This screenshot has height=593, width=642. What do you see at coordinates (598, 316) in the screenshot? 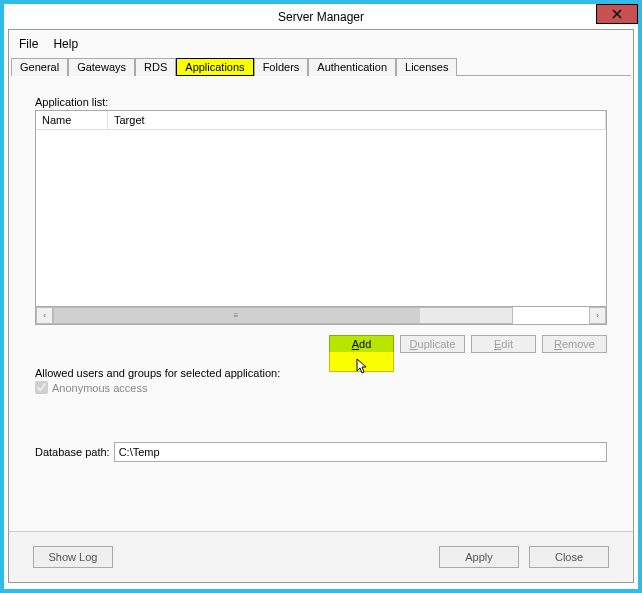
I see `scroll-right-icon: ›` at bounding box center [598, 316].